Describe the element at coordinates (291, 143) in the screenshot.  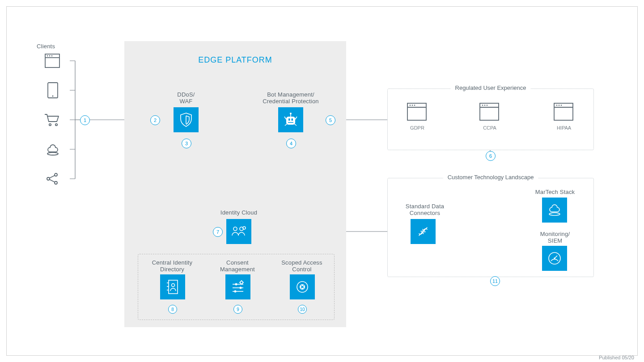
I see `step-4: 4` at that location.